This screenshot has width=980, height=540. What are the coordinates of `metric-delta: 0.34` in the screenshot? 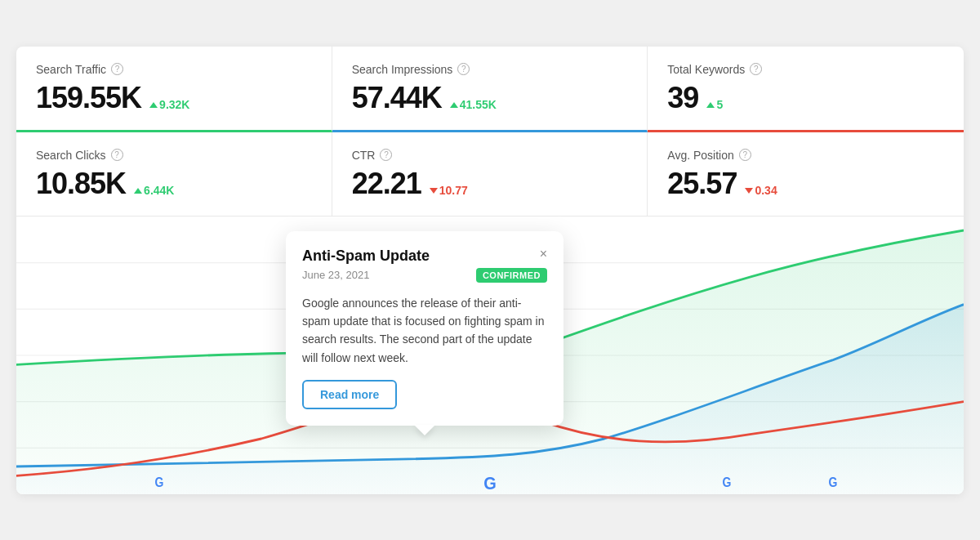 It's located at (761, 190).